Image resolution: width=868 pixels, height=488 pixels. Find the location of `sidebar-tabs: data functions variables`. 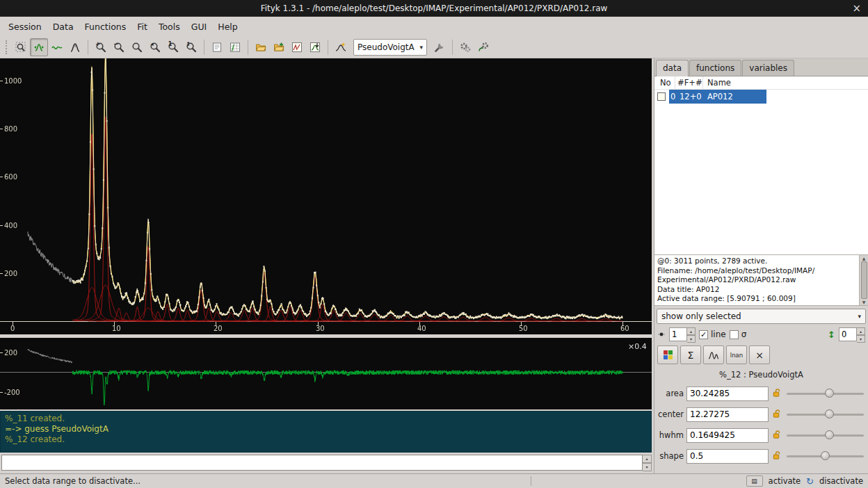

sidebar-tabs: data functions variables is located at coordinates (761, 67).